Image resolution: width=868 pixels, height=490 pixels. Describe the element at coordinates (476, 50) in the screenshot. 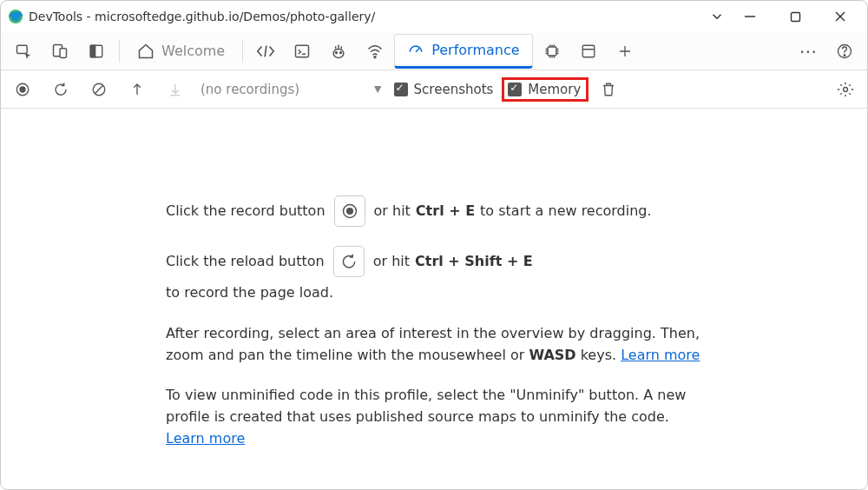

I see `tab-performance-label: Performance` at that location.